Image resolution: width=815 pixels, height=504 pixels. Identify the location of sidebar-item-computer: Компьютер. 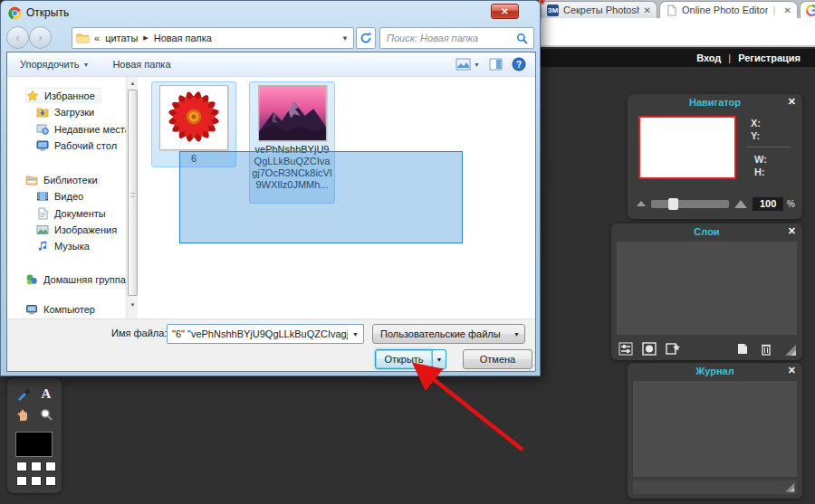
(60, 309).